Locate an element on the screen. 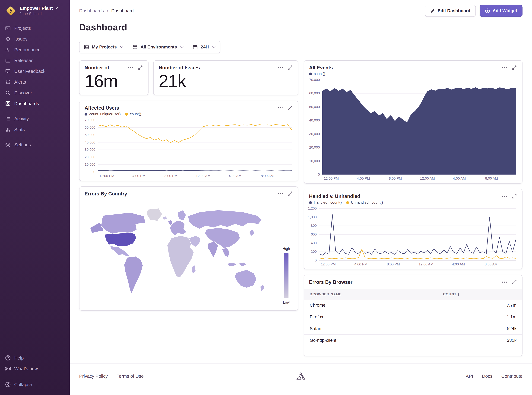  map-region-madagascar is located at coordinates (194, 270).